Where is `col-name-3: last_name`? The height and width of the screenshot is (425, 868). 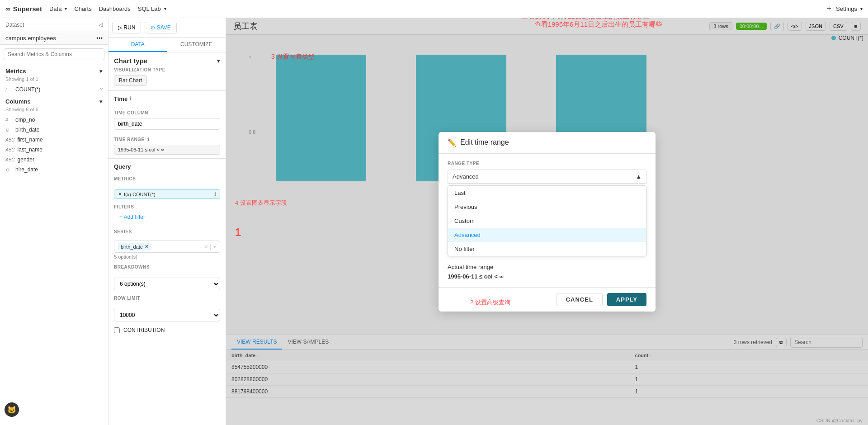
col-name-3: last_name is located at coordinates (30, 150).